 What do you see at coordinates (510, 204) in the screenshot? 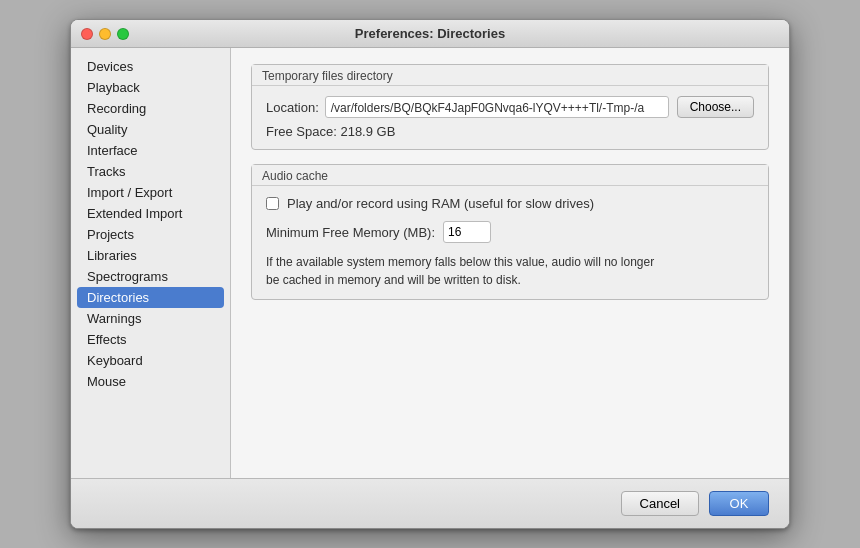
I see `ram-checkbox-row: Play and/or record using RAM (useful for…` at bounding box center [510, 204].